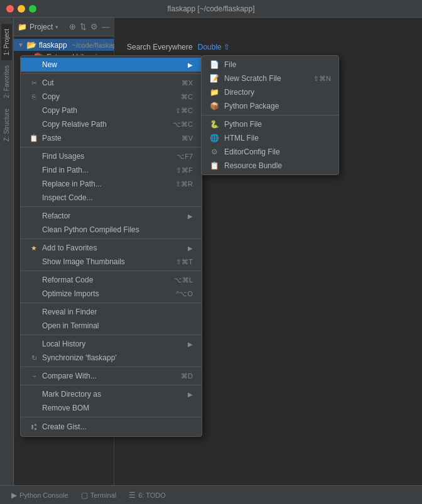  Describe the element at coordinates (57, 156) in the screenshot. I see `menu-item-find-usages-left: Find Usages` at that location.